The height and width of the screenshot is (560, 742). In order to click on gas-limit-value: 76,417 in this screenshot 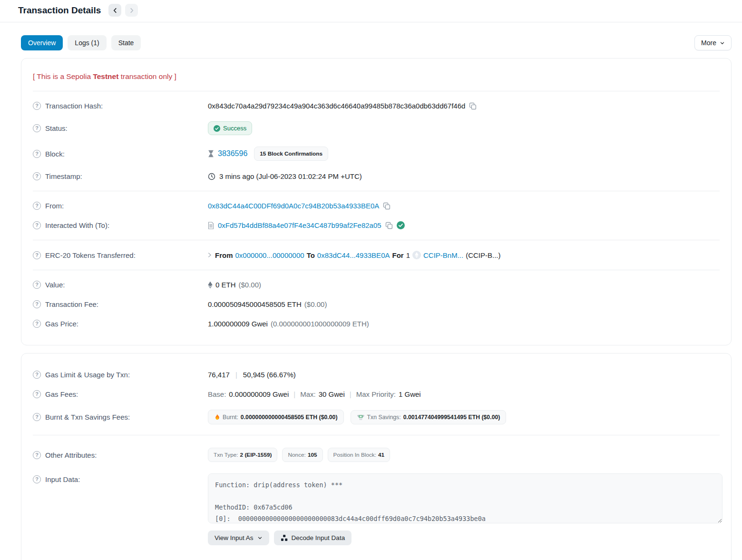, I will do `click(219, 375)`.